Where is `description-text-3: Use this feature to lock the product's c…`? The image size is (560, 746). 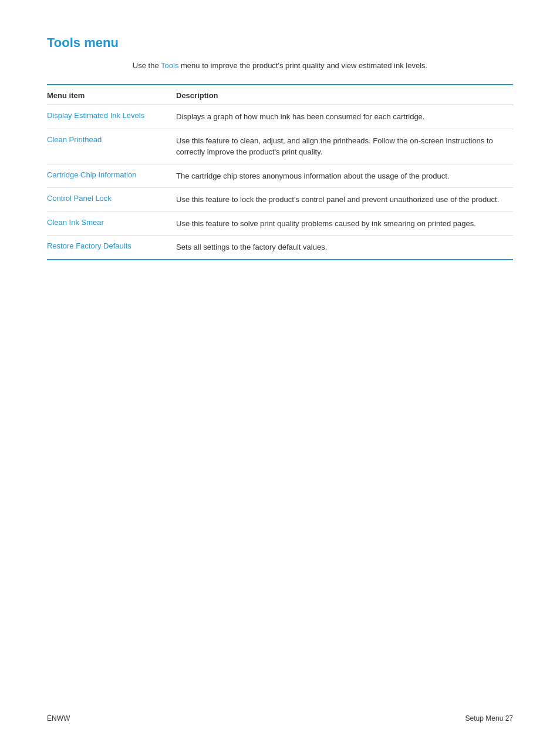 description-text-3: Use this feature to lock the product's c… is located at coordinates (345, 200).